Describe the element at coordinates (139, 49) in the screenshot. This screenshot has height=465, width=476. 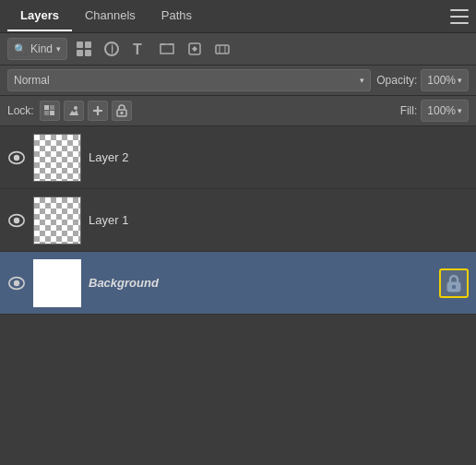
I see `filter-type-icon: T` at that location.